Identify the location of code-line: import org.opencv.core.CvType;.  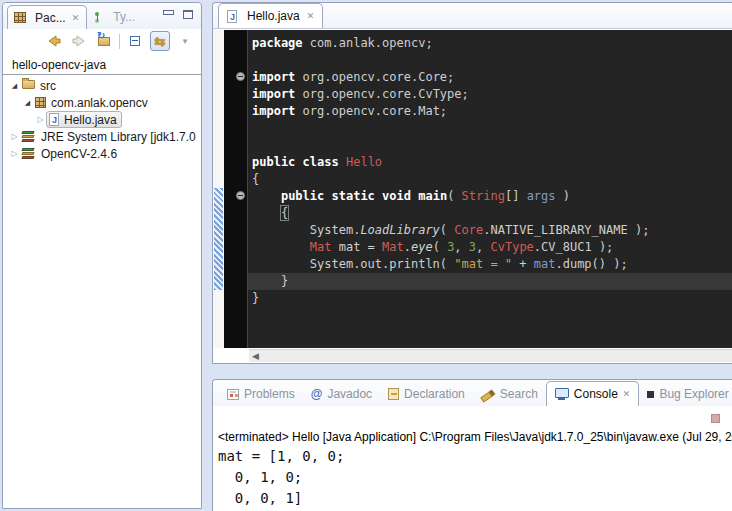
(492, 94).